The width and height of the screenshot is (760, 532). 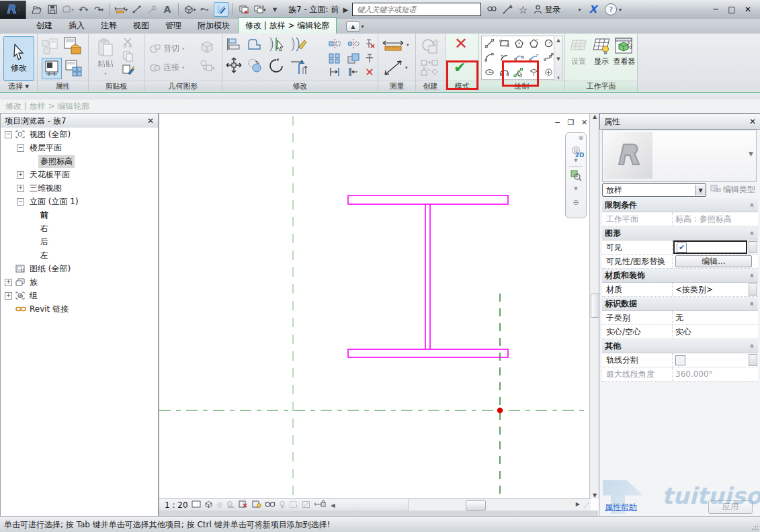 What do you see at coordinates (257, 505) in the screenshot?
I see `show-crop-region-icon` at bounding box center [257, 505].